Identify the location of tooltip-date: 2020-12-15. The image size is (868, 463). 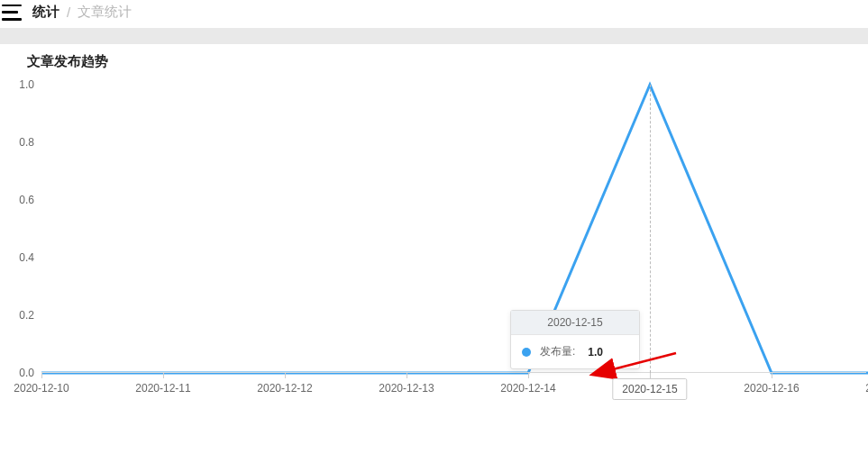
(575, 322).